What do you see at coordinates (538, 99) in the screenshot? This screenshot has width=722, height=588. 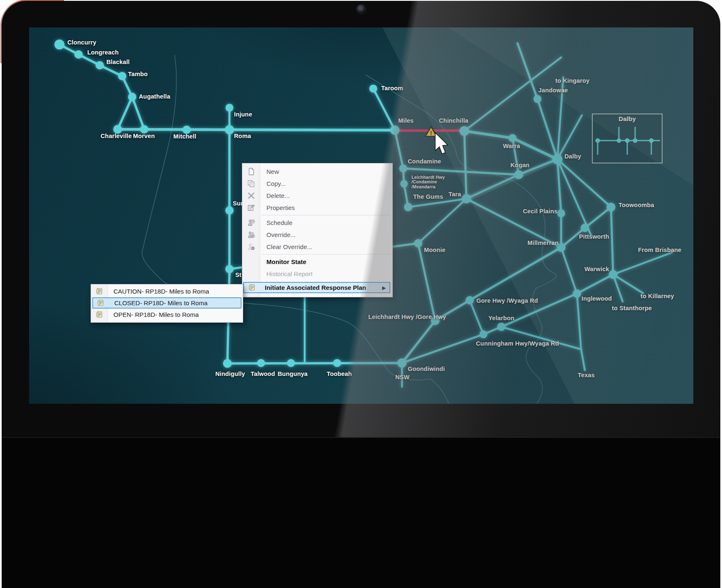 I see `map-node-jandowae` at bounding box center [538, 99].